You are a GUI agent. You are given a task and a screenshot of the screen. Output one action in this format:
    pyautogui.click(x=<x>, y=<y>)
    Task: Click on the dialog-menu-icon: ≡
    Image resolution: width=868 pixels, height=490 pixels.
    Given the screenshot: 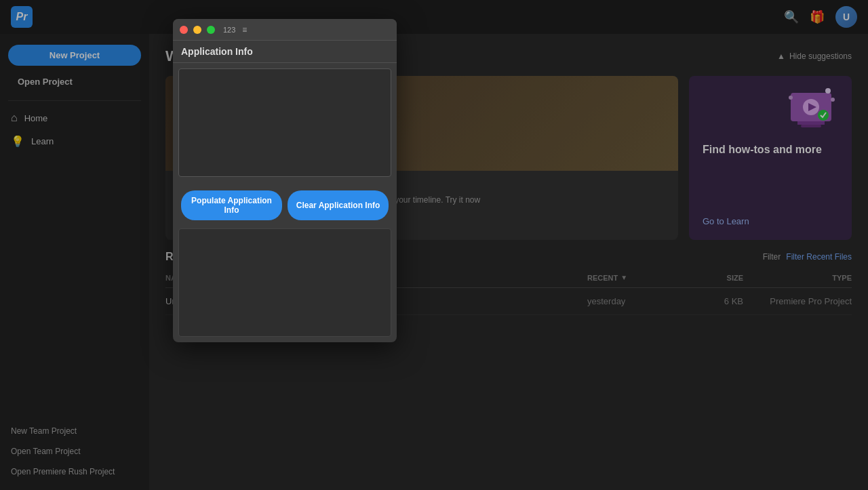 What is the action you would take?
    pyautogui.click(x=244, y=30)
    